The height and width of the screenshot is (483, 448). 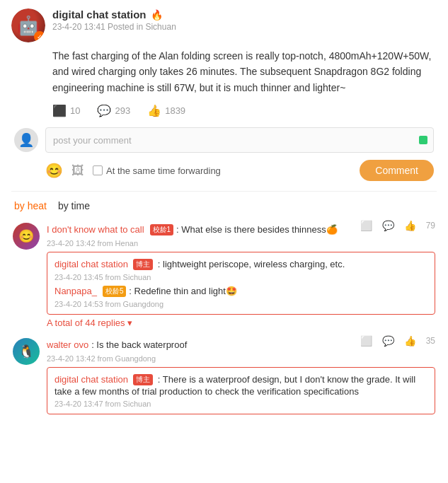 What do you see at coordinates (26, 236) in the screenshot?
I see `comment-1-avatar: 😊` at bounding box center [26, 236].